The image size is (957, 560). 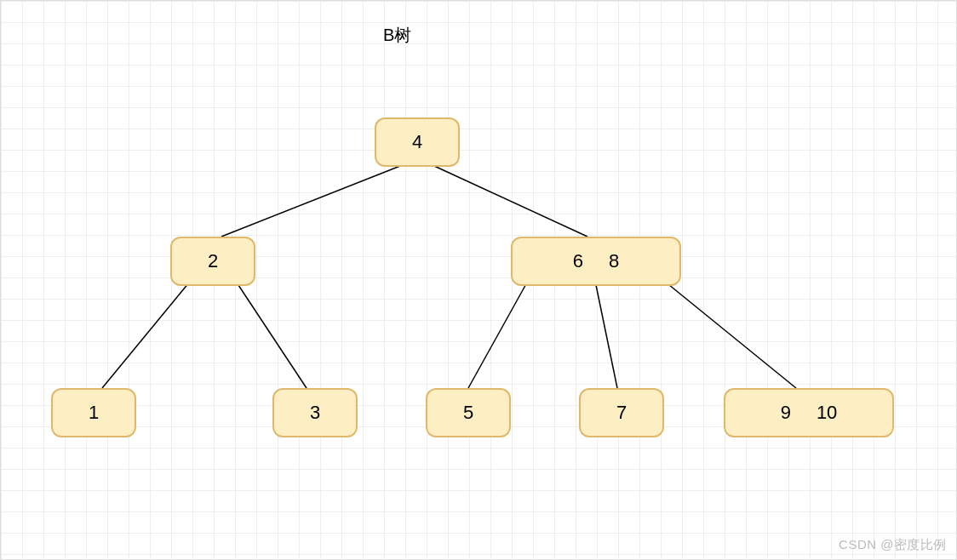 What do you see at coordinates (468, 413) in the screenshot?
I see `node-5: 5` at bounding box center [468, 413].